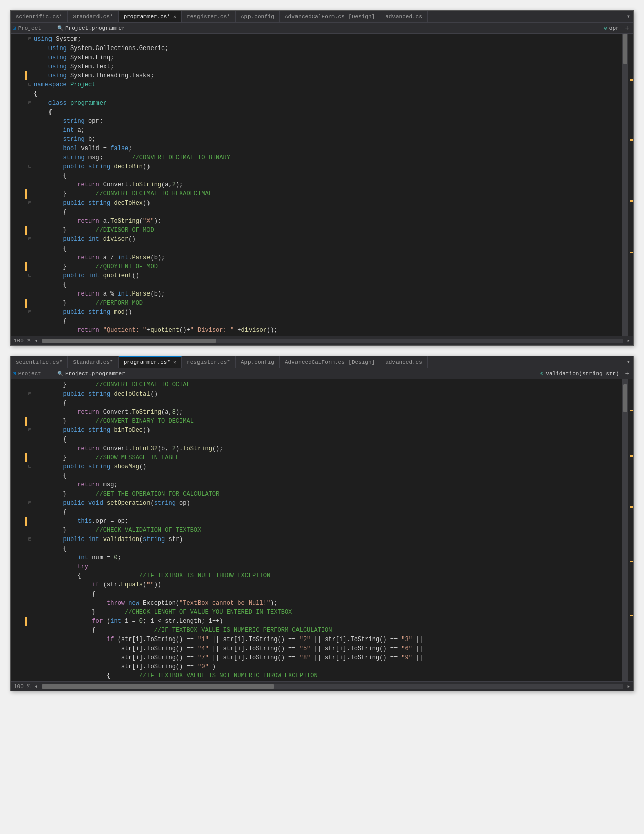  I want to click on tab-dropdown-icon: ▾, so click(628, 16).